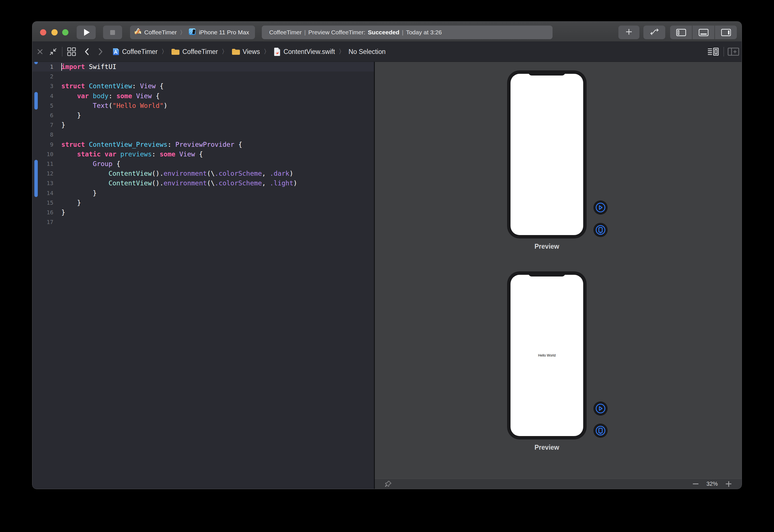  I want to click on minus-icon, so click(695, 484).